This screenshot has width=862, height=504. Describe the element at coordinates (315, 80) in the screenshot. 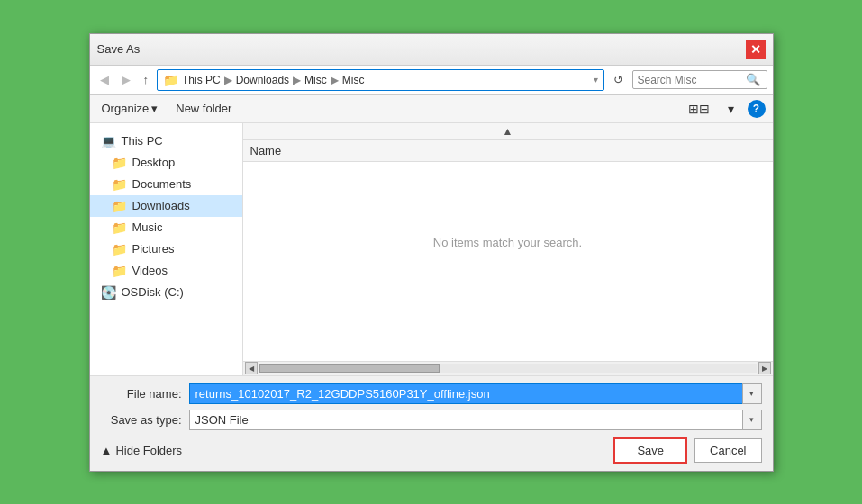

I see `path-part-3: Misc` at that location.